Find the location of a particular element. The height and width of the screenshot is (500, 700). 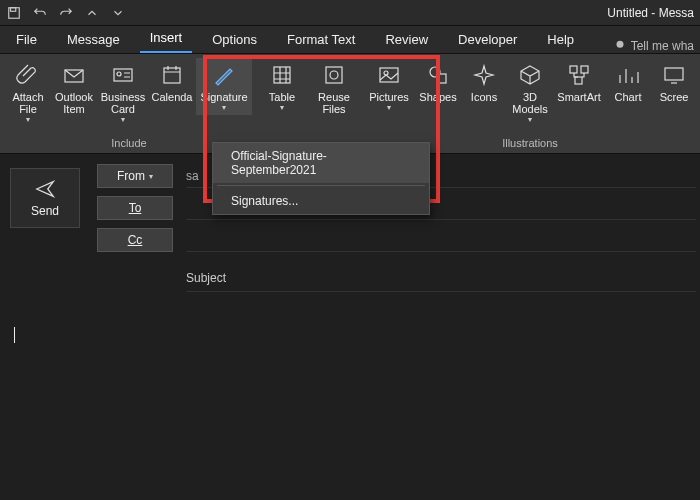

sparkle-icon is located at coordinates (484, 75).